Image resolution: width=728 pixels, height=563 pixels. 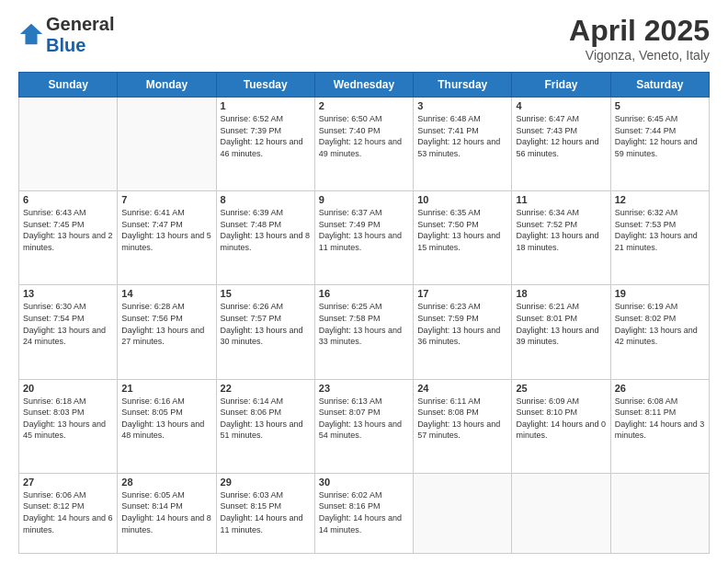 I want to click on logo-blue: Blue, so click(x=66, y=45).